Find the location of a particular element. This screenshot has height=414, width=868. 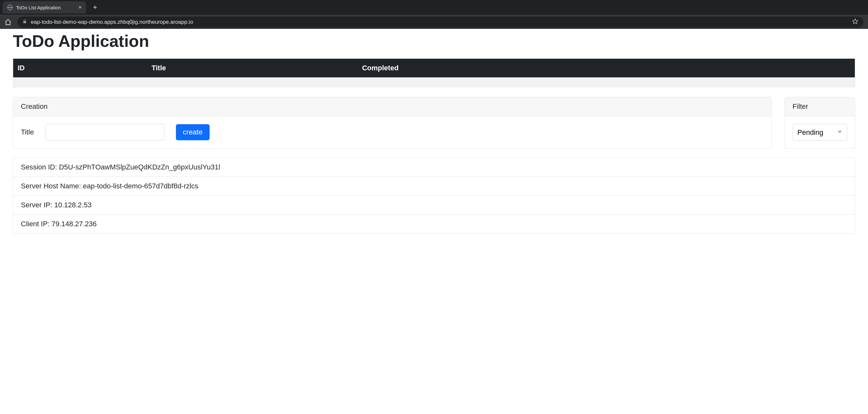

info-client-ip: Client IP79.148.27.236 is located at coordinates (434, 224).